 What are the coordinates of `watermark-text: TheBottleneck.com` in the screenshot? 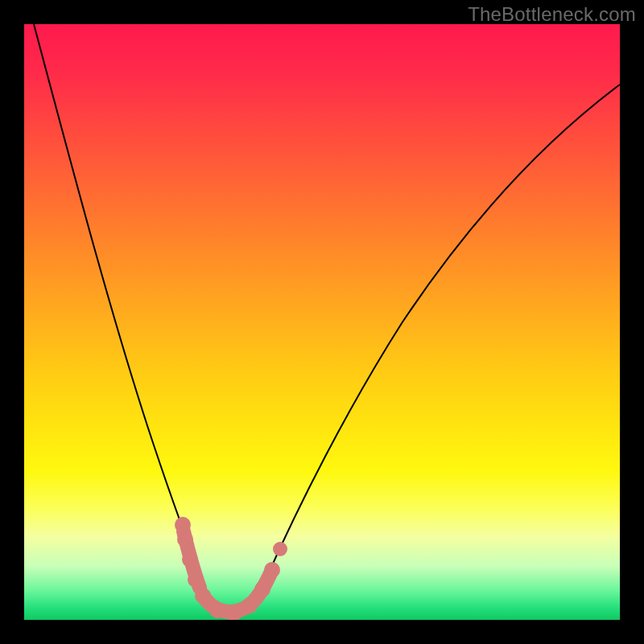 It's located at (552, 14).